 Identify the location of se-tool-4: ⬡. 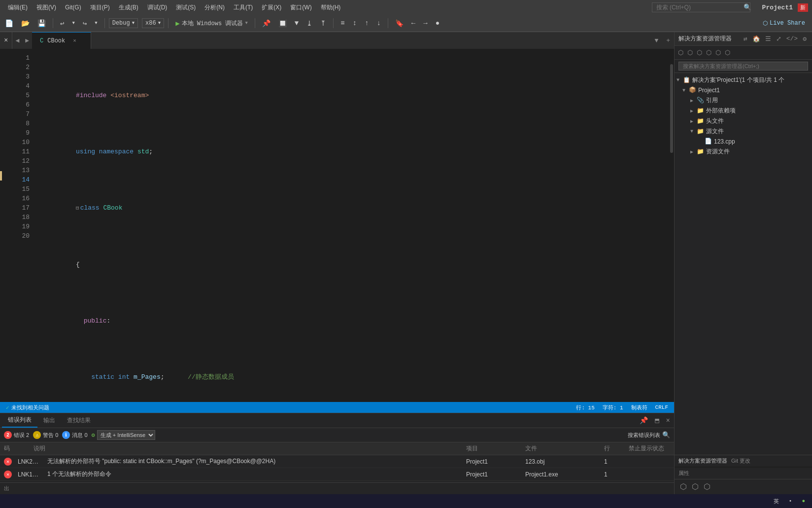
(709, 53).